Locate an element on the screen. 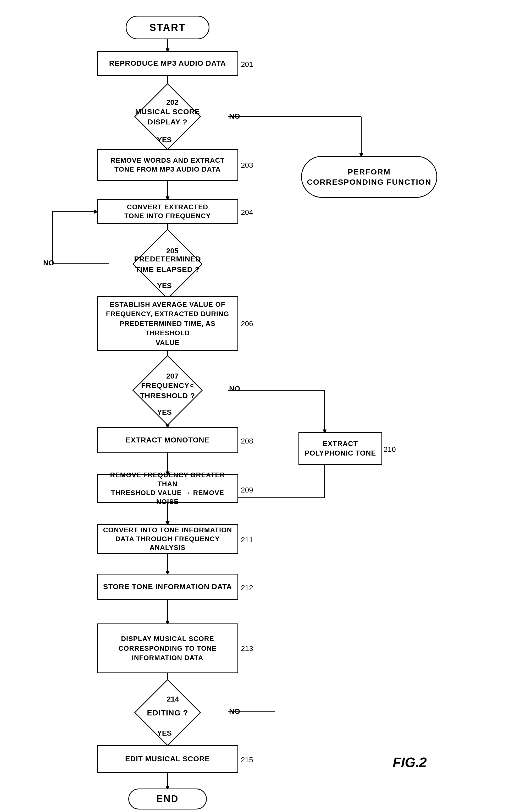 The width and height of the screenshot is (532, 810). perform-function: PERFORM CORRESPONDING FUNCTION is located at coordinates (369, 177).